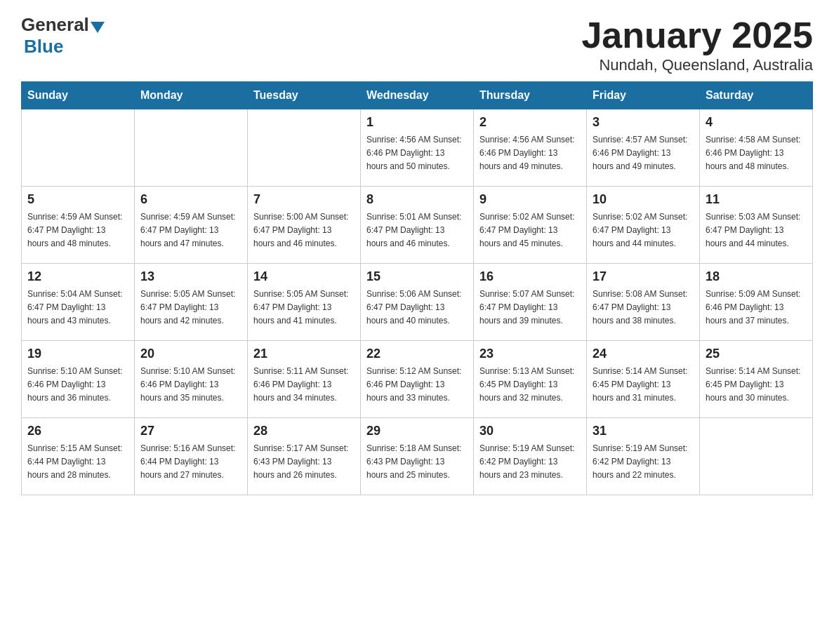 The image size is (834, 644). What do you see at coordinates (530, 354) in the screenshot?
I see `day-number: 23` at bounding box center [530, 354].